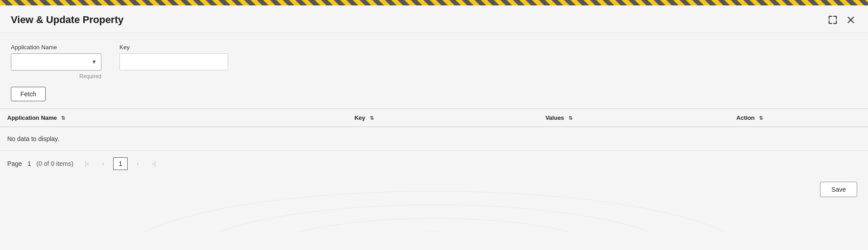 Image resolution: width=868 pixels, height=250 pixels. I want to click on fetch-button: Fetch, so click(28, 94).